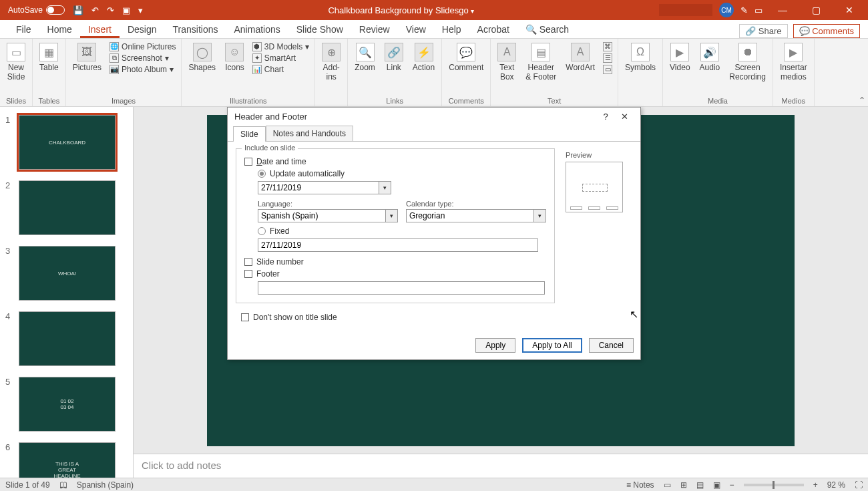 This screenshot has height=491, width=868. Describe the element at coordinates (580, 57) in the screenshot. I see `wordart-button: AWordArt` at that location.